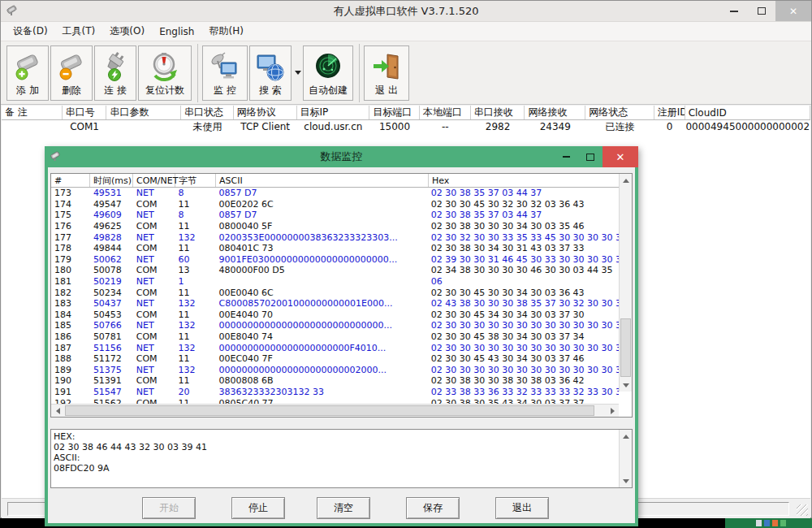 The width and height of the screenshot is (812, 528). I want to click on table-row: 18350437NET132C800085702001000000000001E…, so click(335, 304).